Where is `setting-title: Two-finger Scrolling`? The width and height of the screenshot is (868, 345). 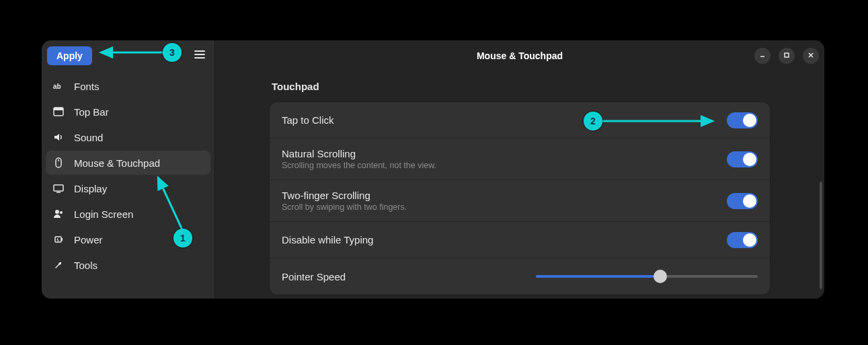 setting-title: Two-finger Scrolling is located at coordinates (344, 195).